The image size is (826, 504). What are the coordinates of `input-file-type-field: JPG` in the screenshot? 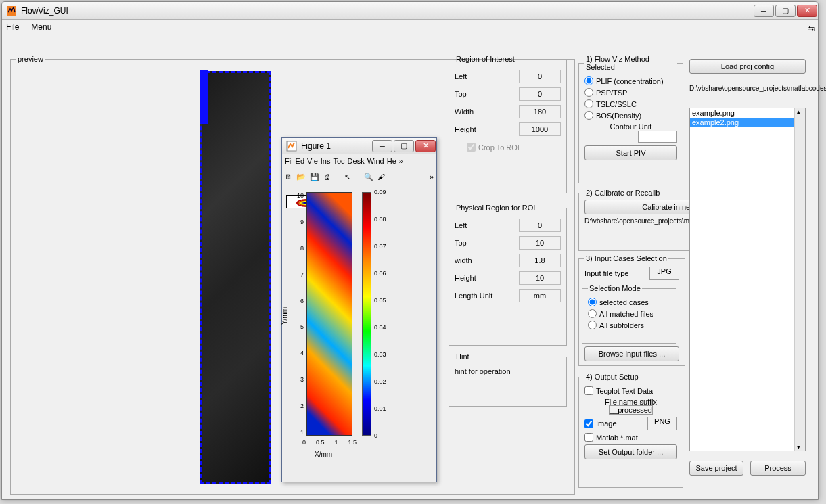 It's located at (664, 273).